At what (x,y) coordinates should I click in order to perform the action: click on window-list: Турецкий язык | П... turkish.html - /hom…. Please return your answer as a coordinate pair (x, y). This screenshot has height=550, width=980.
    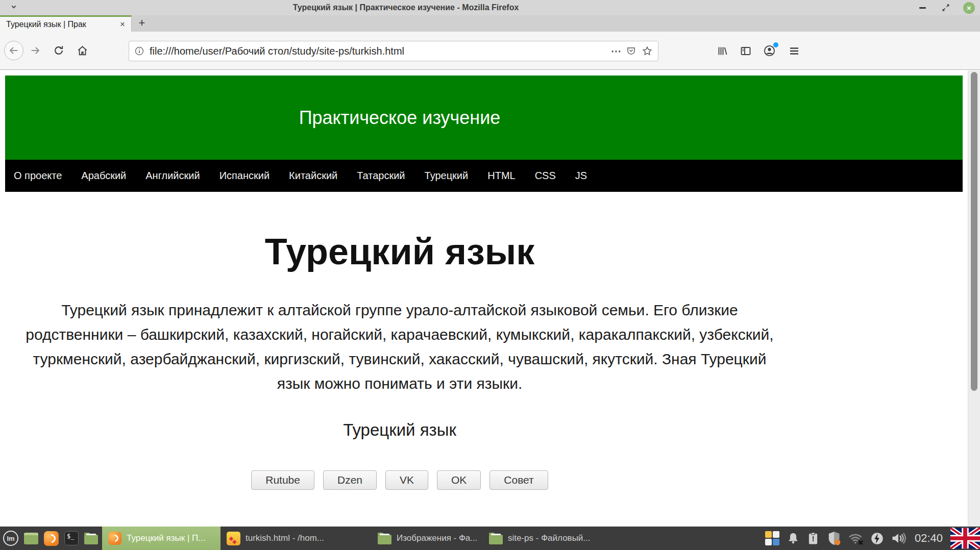
    Looking at the image, I should click on (357, 538).